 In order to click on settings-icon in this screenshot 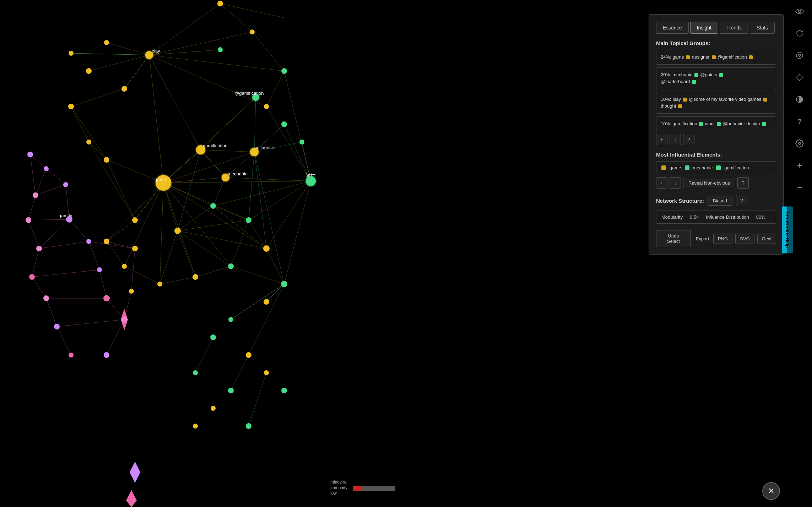, I will do `click(800, 143)`.